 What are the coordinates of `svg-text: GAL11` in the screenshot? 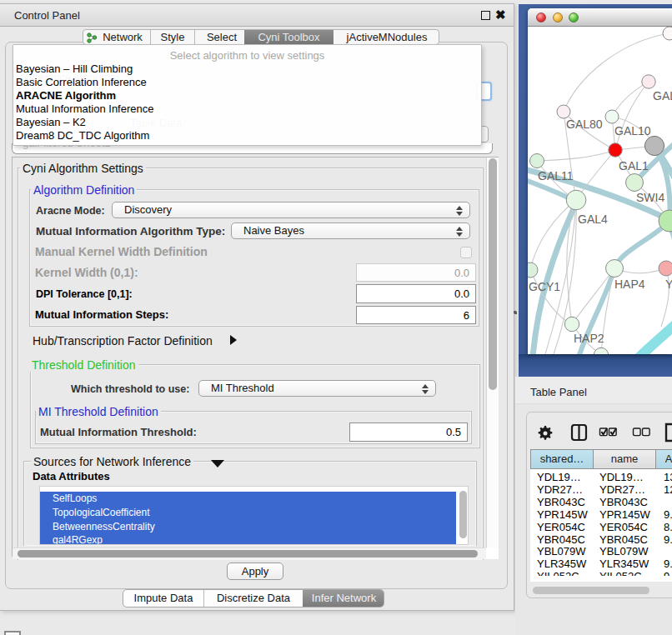 It's located at (555, 176).